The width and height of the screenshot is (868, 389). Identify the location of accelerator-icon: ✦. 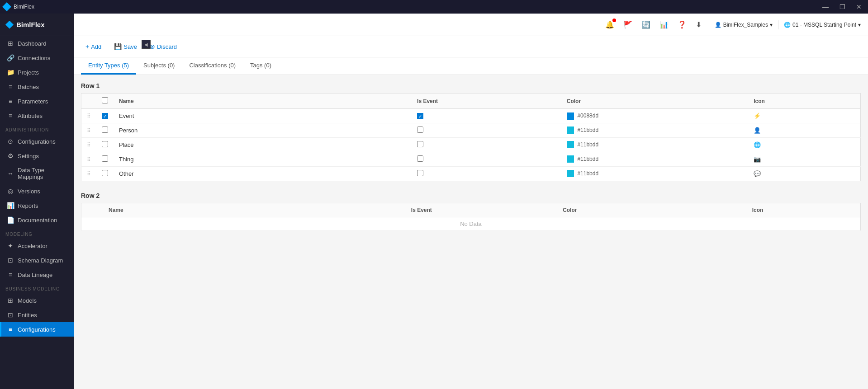
(10, 246).